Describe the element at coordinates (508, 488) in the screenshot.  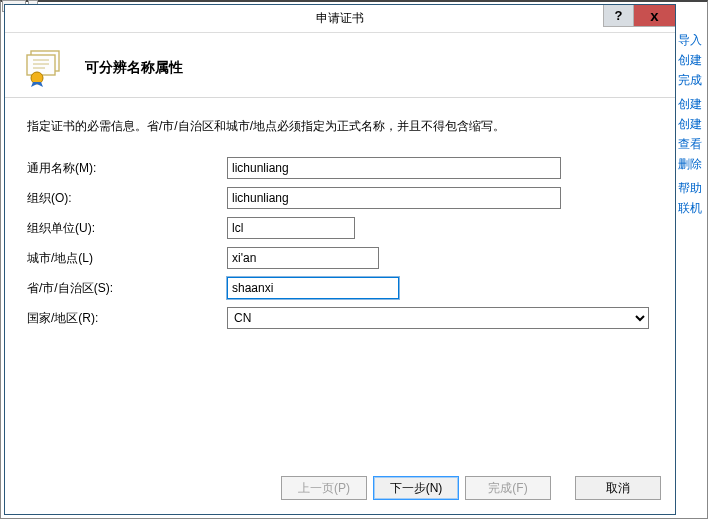
I see `finish-button: 完成(F)` at that location.